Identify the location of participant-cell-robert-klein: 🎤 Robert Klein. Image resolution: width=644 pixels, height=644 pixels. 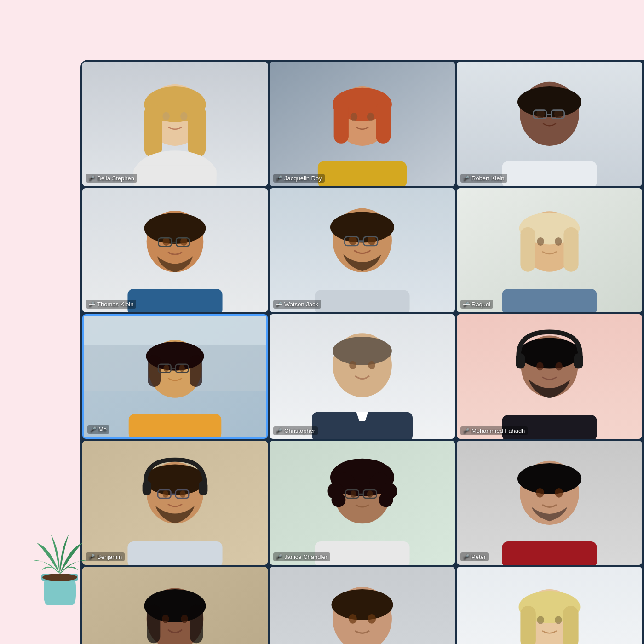
(549, 124).